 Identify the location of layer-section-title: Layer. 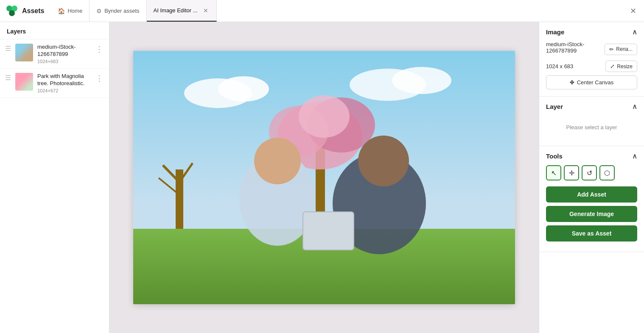
(554, 107).